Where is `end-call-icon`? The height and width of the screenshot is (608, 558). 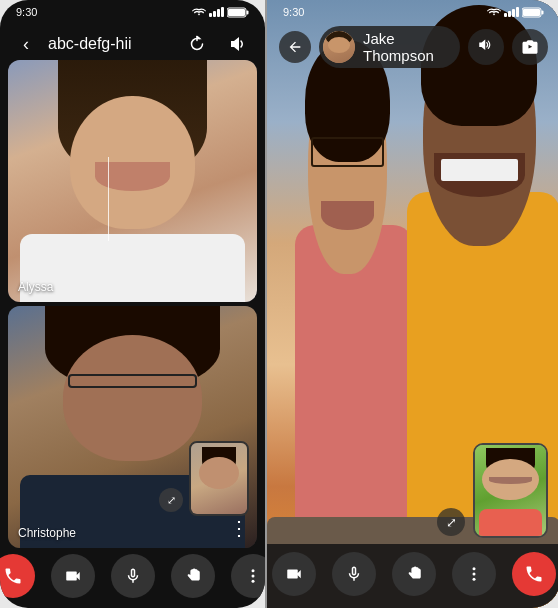
end-call-icon is located at coordinates (13, 576).